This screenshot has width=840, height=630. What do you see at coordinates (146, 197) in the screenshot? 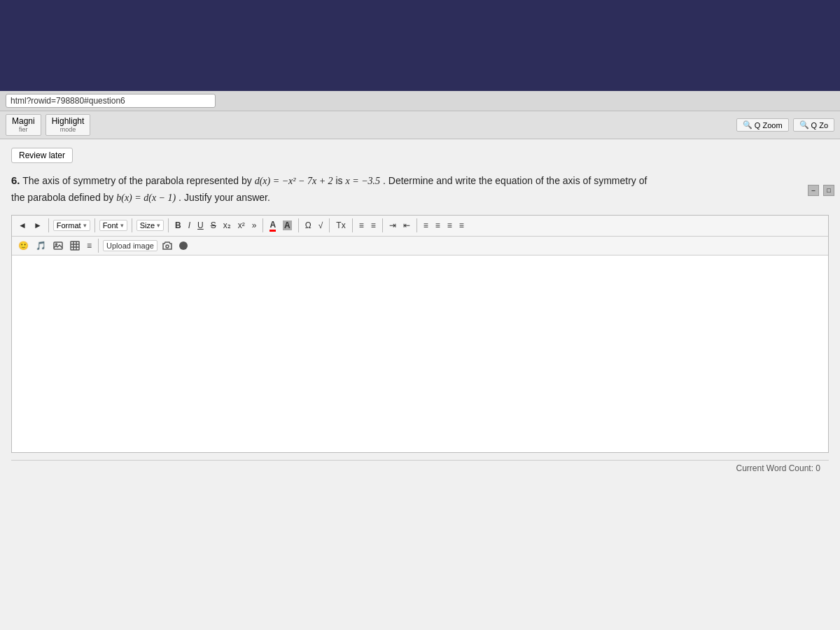
I see `question-formula3: b(x) = d(x − 1)` at bounding box center [146, 197].